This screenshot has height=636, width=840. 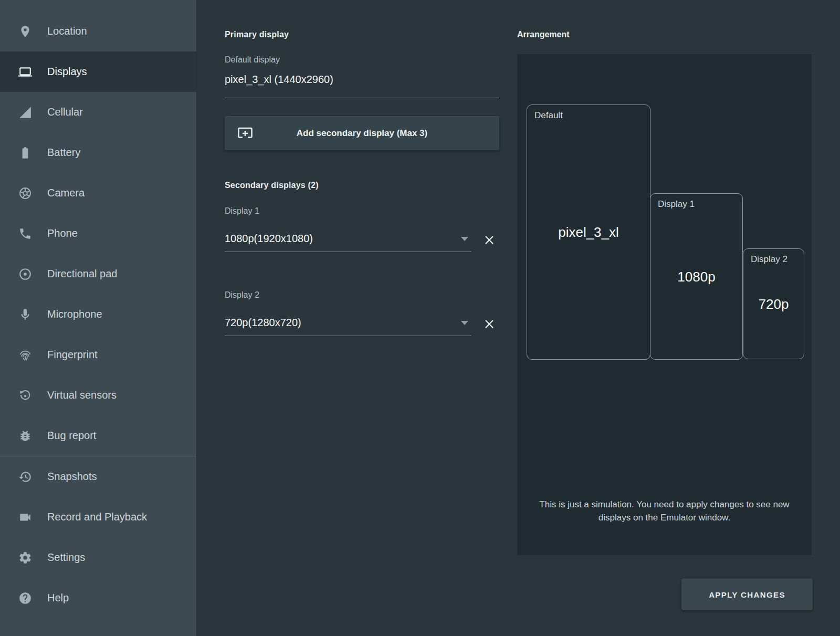 What do you see at coordinates (98, 233) in the screenshot?
I see `sidebar-item-phone: Phone` at bounding box center [98, 233].